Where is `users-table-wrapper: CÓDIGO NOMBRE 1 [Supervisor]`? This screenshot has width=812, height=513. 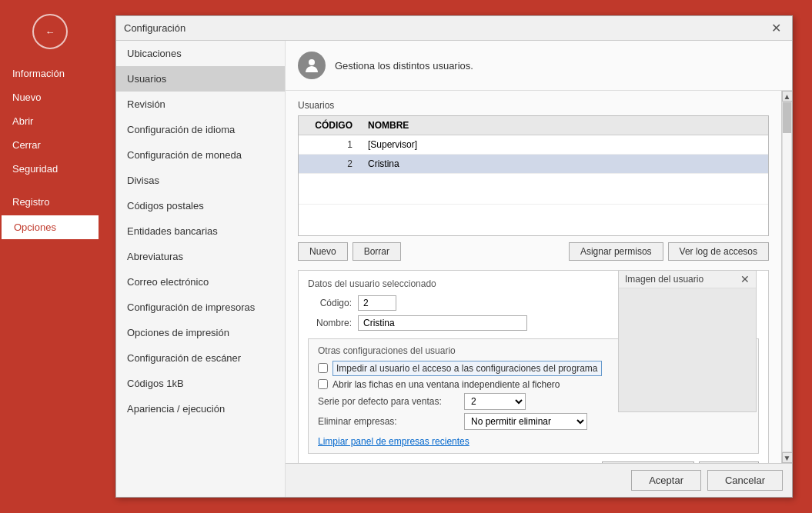 users-table-wrapper: CÓDIGO NOMBRE 1 [Supervisor] is located at coordinates (533, 175).